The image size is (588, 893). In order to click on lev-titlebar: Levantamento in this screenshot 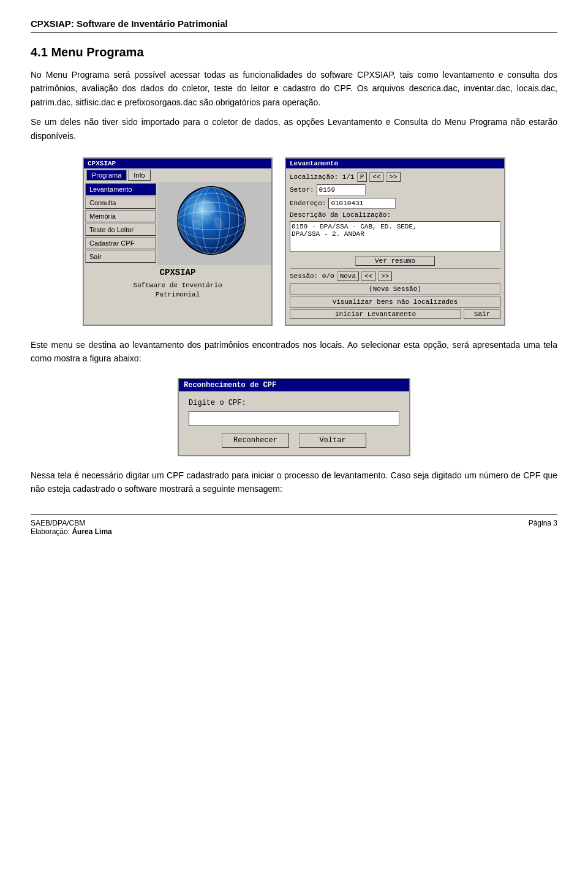, I will do `click(395, 164)`.